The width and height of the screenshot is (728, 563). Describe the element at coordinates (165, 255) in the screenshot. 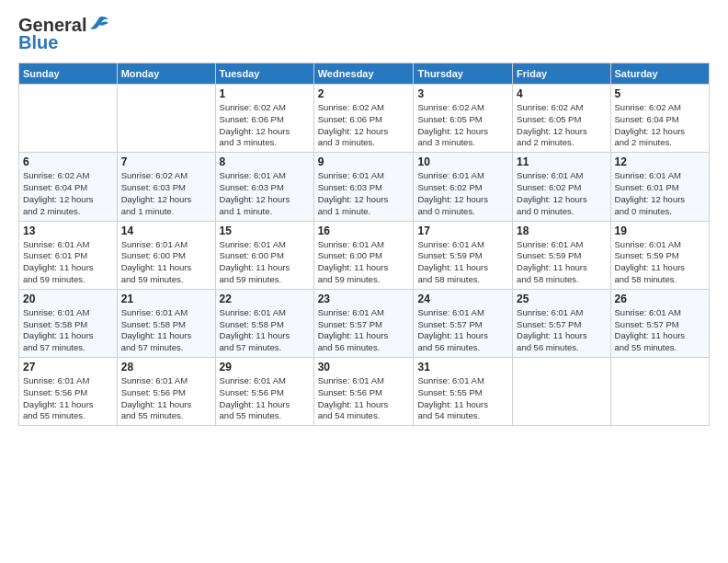

I see `calendar-cell: 14Sunrise: 6:01 AM Sunset: 6:00 PM Dayli…` at that location.